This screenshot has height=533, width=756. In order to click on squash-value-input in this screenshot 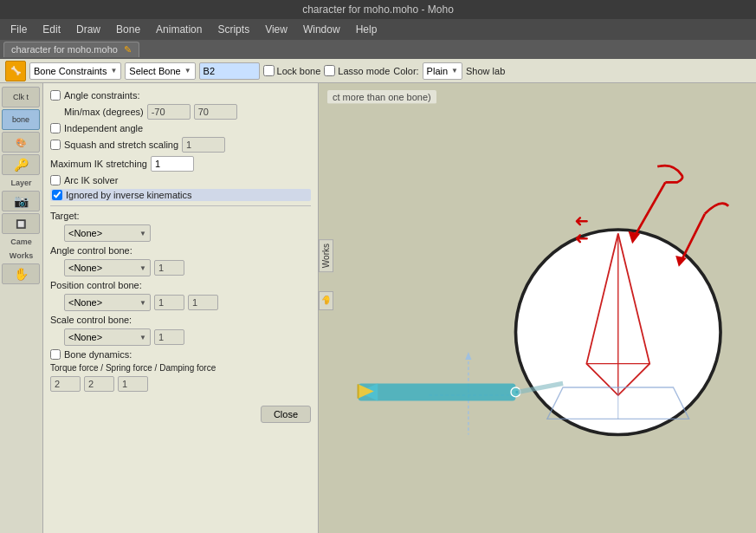, I will do `click(204, 145)`.